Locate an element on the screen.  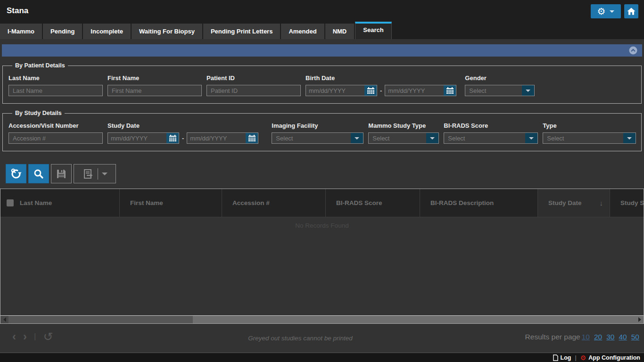
tab-incomplete: Incomplete is located at coordinates (107, 31).